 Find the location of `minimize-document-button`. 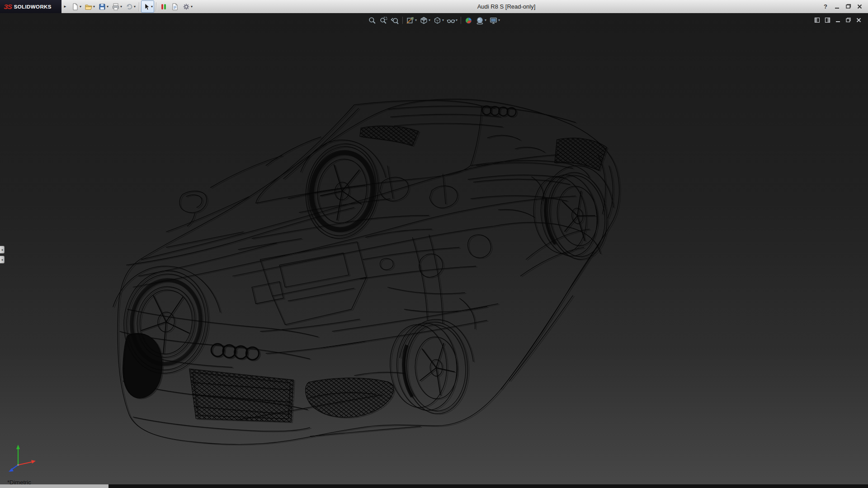

minimize-document-button is located at coordinates (838, 20).